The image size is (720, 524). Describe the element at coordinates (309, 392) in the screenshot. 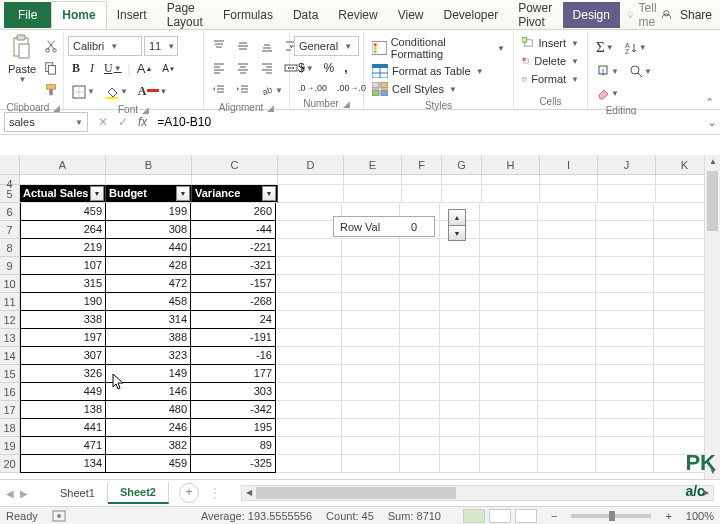

I see `cell-D16` at that location.